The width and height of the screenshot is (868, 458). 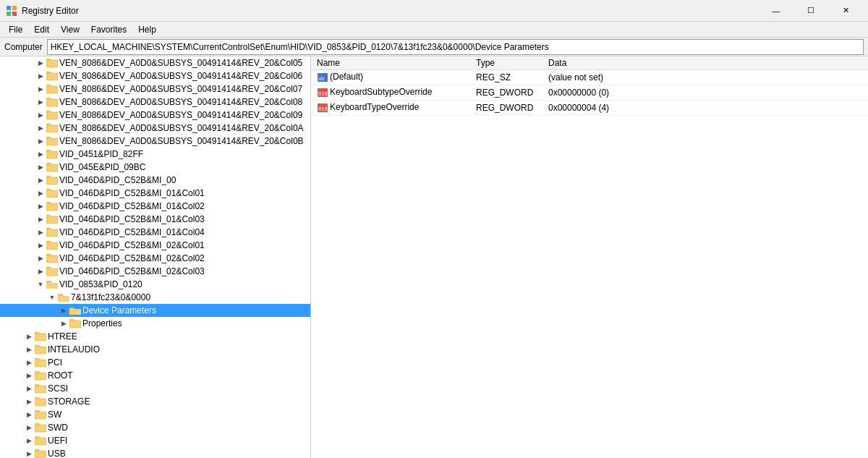 What do you see at coordinates (155, 336) in the screenshot?
I see `tree-node-htree: ▶ HTREE` at bounding box center [155, 336].